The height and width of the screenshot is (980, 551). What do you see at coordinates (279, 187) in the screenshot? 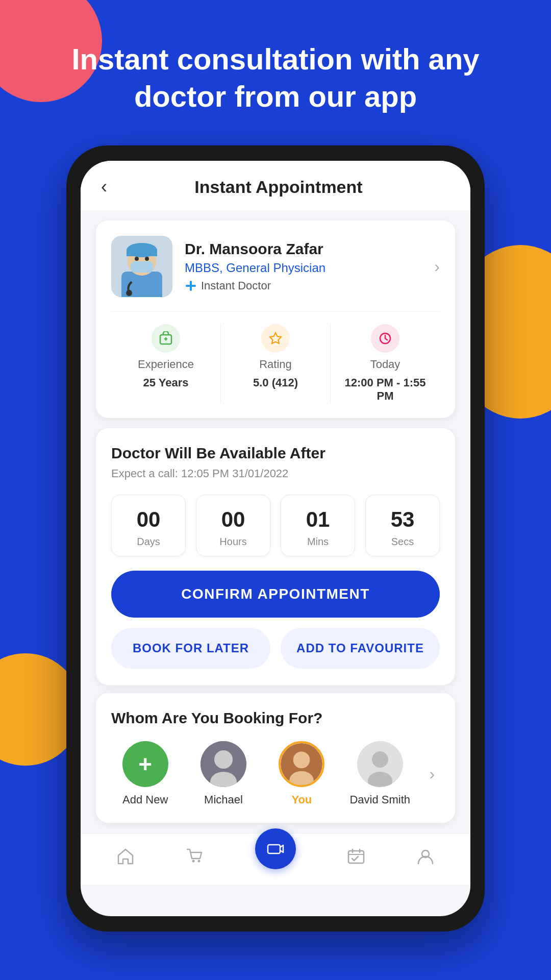
I see `page-title: Instant Appointment` at bounding box center [279, 187].